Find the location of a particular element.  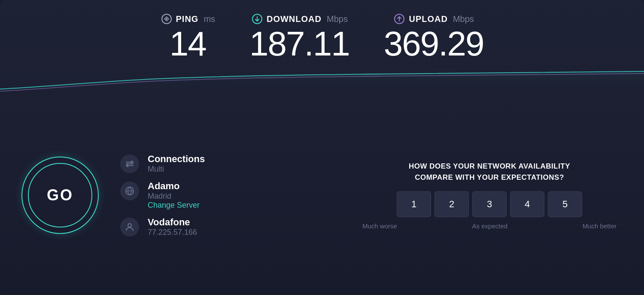

upload-header: UPLOAD Mbps is located at coordinates (434, 19).